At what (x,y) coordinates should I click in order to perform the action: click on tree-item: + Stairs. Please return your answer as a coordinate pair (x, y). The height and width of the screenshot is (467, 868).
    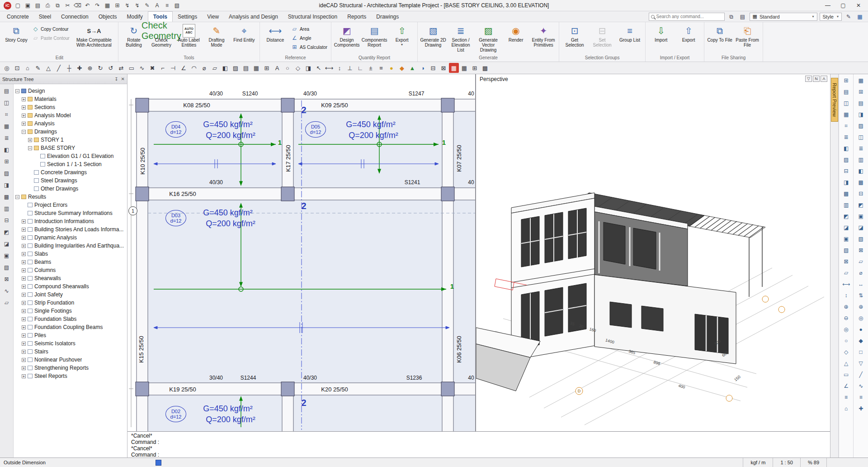
    Looking at the image, I should click on (71, 352).